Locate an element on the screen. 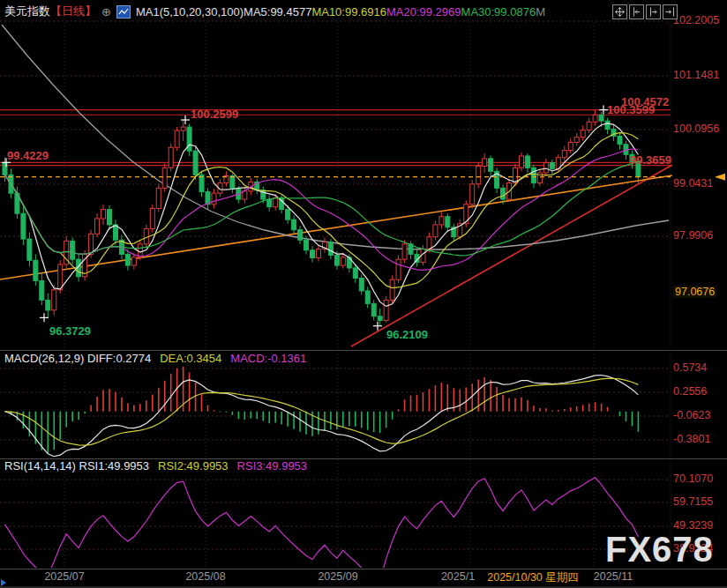 The height and width of the screenshot is (588, 727). instrument-title: 美元指数 is located at coordinates (27, 11).